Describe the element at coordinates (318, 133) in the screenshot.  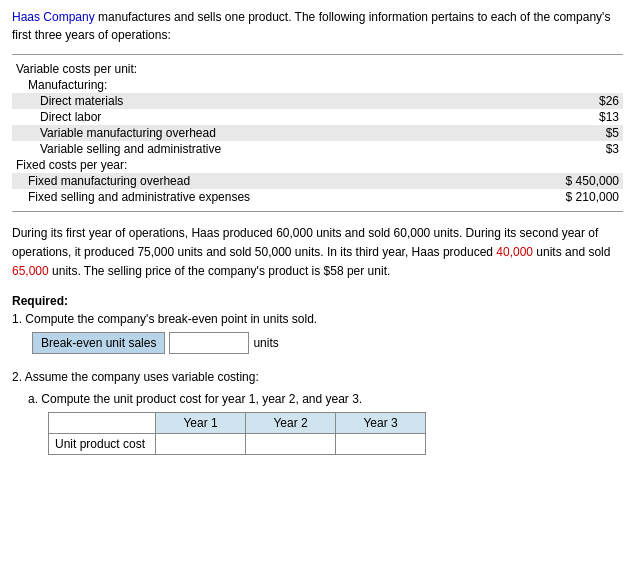
I see `cost-table-row: Variable manufacturing overhead$5` at that location.